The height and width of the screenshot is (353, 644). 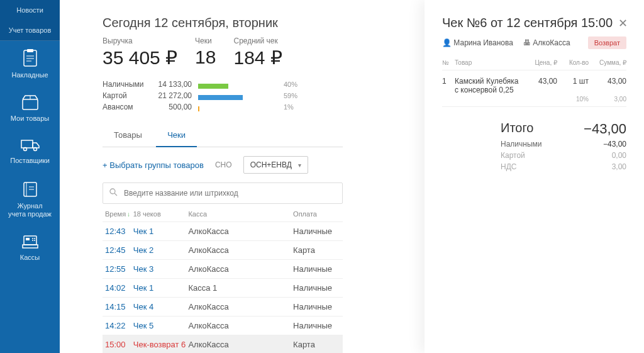 What do you see at coordinates (161, 214) in the screenshot?
I see `col-check-header: 18 чеков` at bounding box center [161, 214].